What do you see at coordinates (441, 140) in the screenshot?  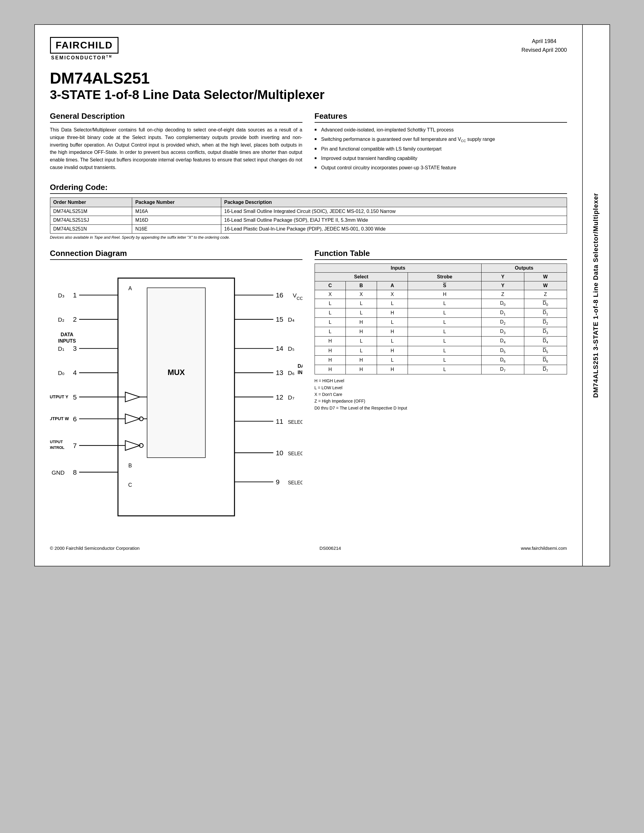 I see `list-item: Switching performance is guaranteed over…` at bounding box center [441, 140].